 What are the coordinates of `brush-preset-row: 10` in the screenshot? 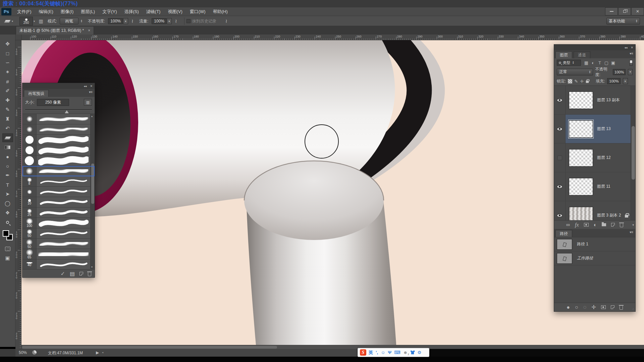 It's located at (58, 202).